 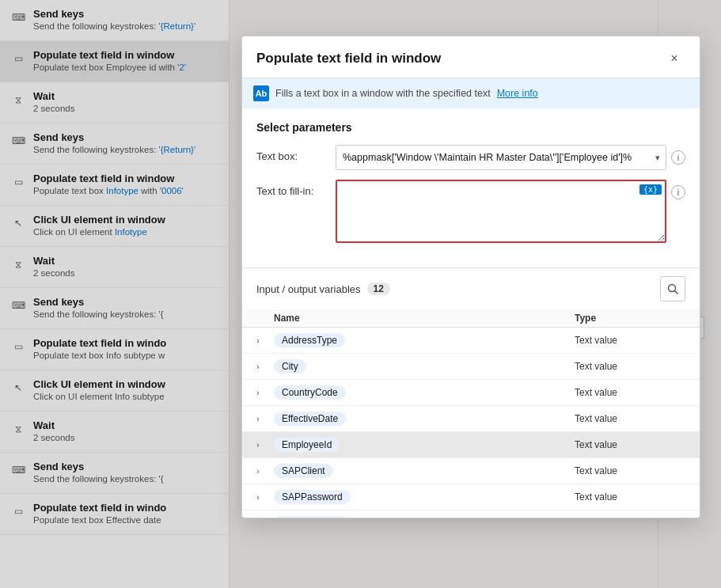 I want to click on textbox-info-icon: i, so click(x=678, y=157).